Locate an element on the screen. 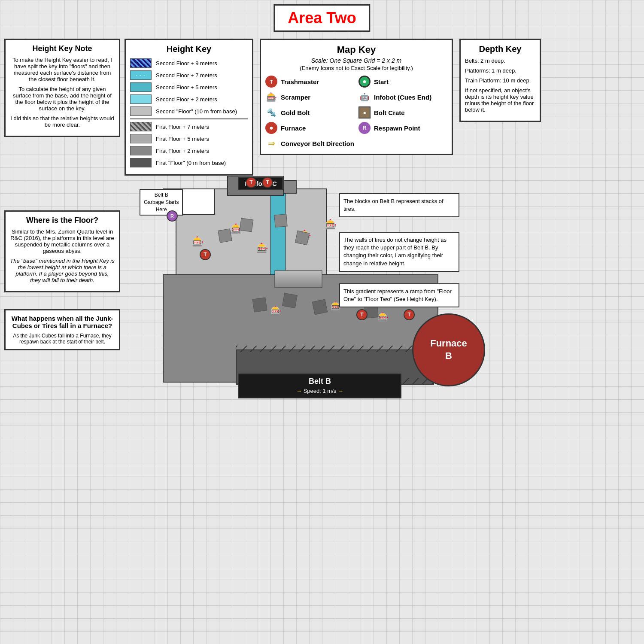 Image resolution: width=644 pixels, height=644 pixels. depth-belts: Belts: 2 m deep. is located at coordinates (500, 61).